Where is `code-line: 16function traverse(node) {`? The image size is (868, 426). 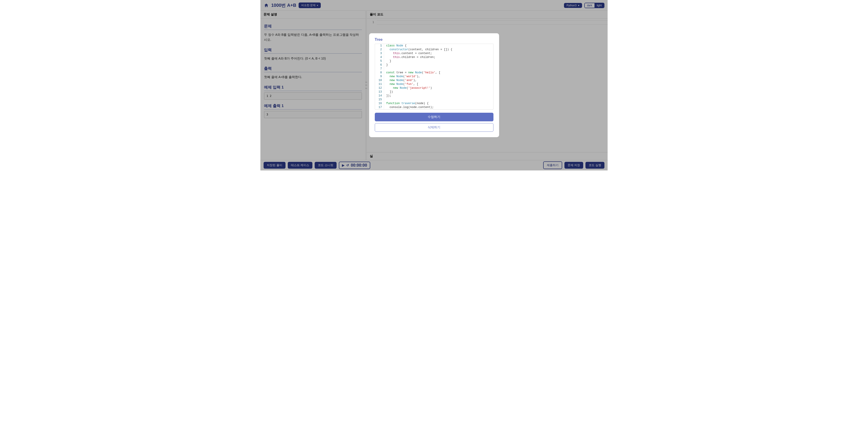 code-line: 16function traverse(node) { is located at coordinates (434, 104).